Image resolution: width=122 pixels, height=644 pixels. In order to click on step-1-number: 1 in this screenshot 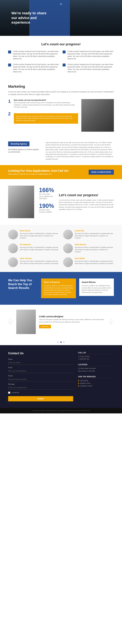, I will do `click(10, 102)`.